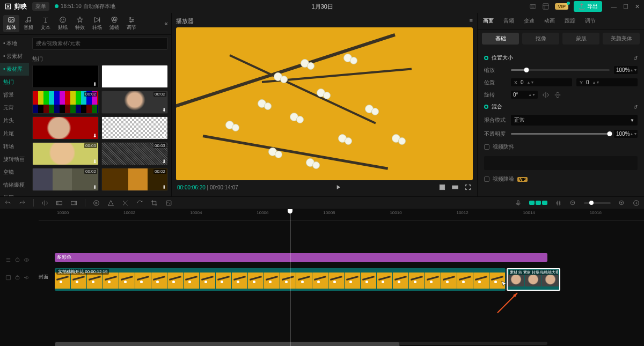 The image size is (644, 346). Describe the element at coordinates (614, 6) in the screenshot. I see `minimize-button: —` at that location.